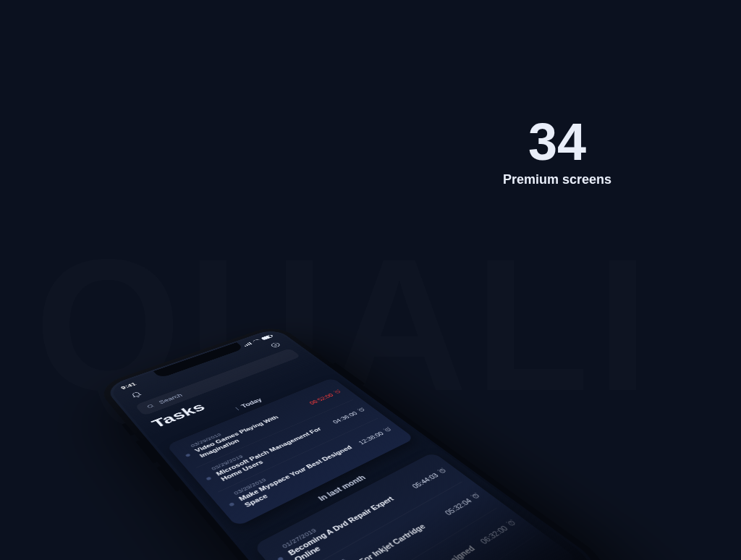  What do you see at coordinates (151, 406) in the screenshot?
I see `search-icon` at bounding box center [151, 406].